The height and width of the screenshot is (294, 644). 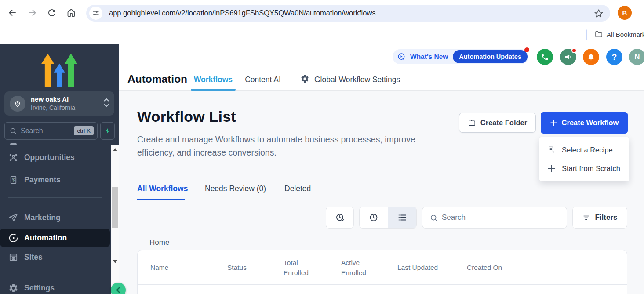 What do you see at coordinates (402, 218) in the screenshot?
I see `list-view-toggle` at bounding box center [402, 218].